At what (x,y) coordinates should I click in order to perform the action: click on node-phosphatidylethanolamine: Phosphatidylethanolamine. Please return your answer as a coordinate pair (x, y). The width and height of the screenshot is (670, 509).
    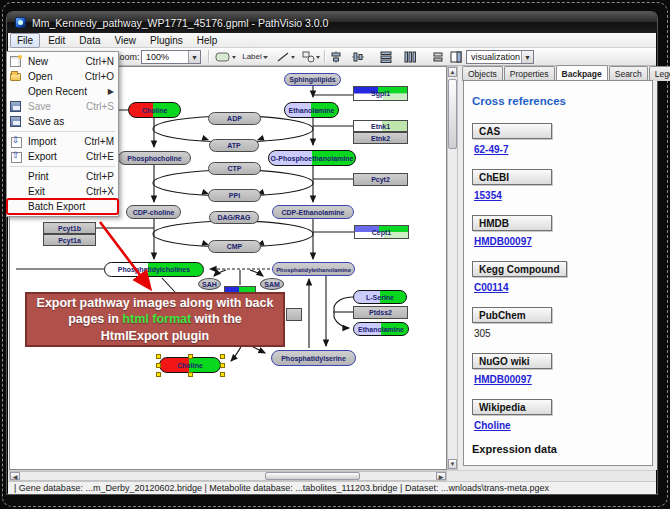
    Looking at the image, I should click on (314, 269).